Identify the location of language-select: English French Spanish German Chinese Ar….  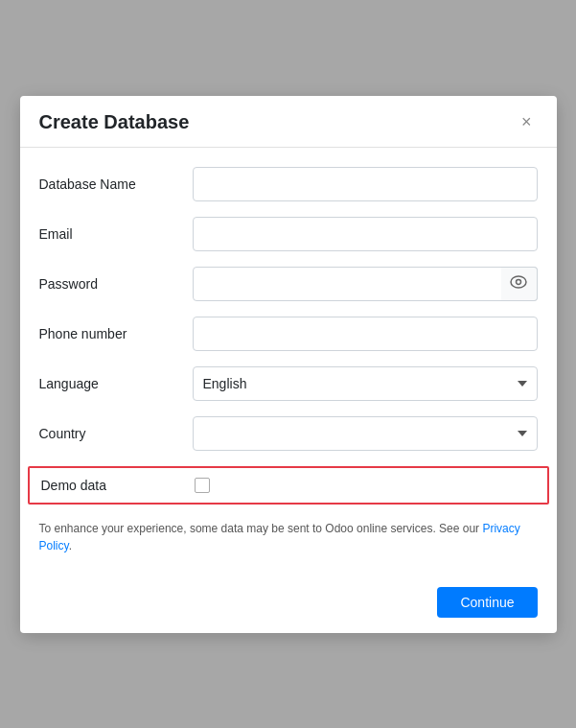
(365, 384).